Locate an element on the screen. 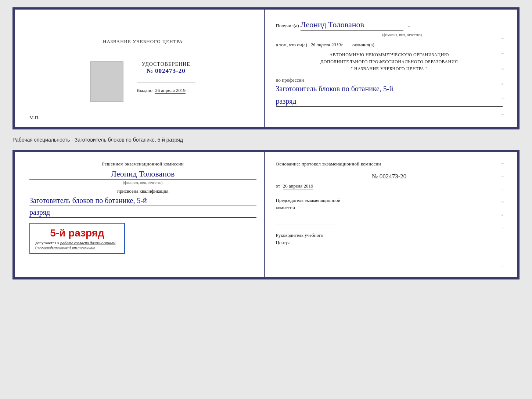  okonchil-label: окончил(а) is located at coordinates (363, 45).